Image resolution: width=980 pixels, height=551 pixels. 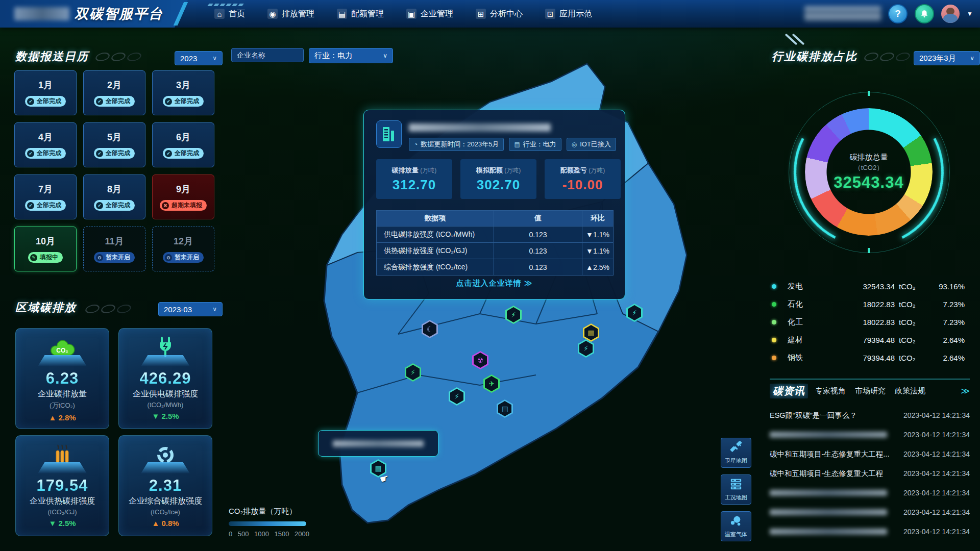 What do you see at coordinates (869, 172) in the screenshot?
I see `industry-donut-chart: 碳排放总量 （tCO2） 32543.34` at bounding box center [869, 172].